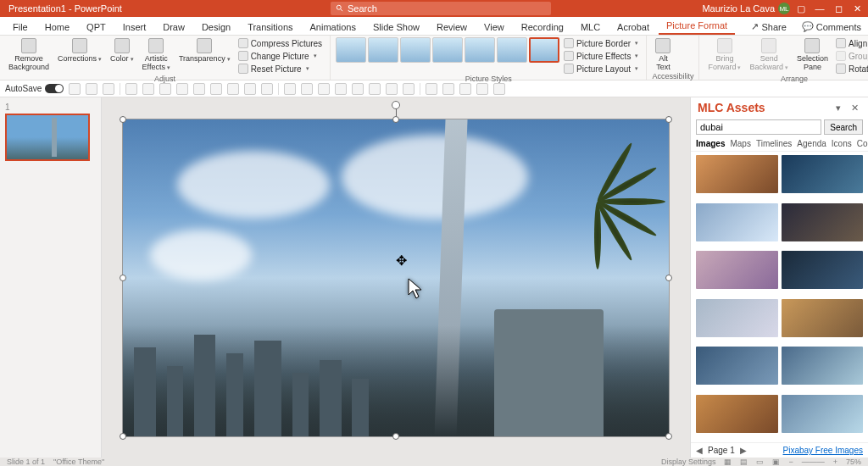 The height and width of the screenshot is (466, 868). I want to click on group-button: Group, so click(851, 56).